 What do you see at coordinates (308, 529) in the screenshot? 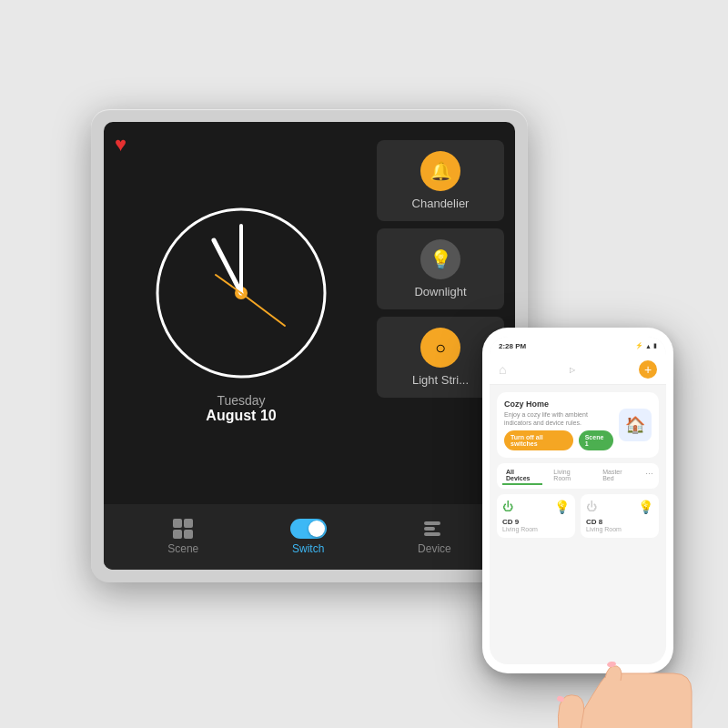
I see `switch-toggle` at bounding box center [308, 529].